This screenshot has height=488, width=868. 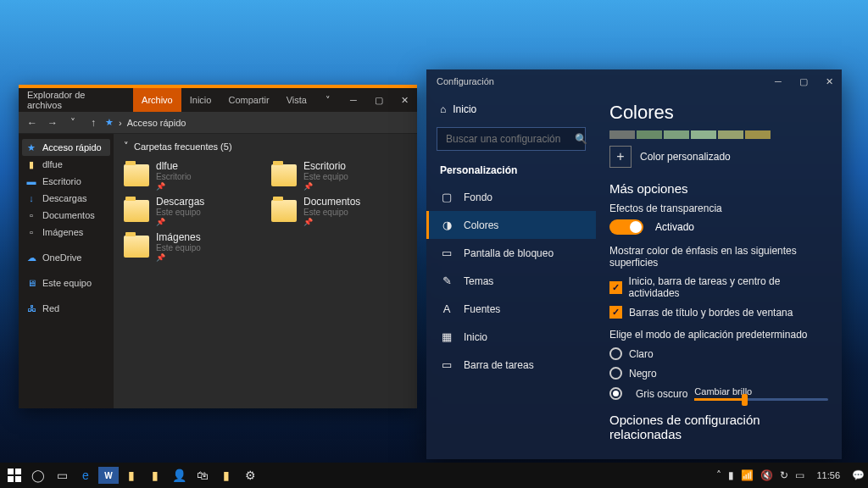 I want to click on folder-icon, so click(x=136, y=211).